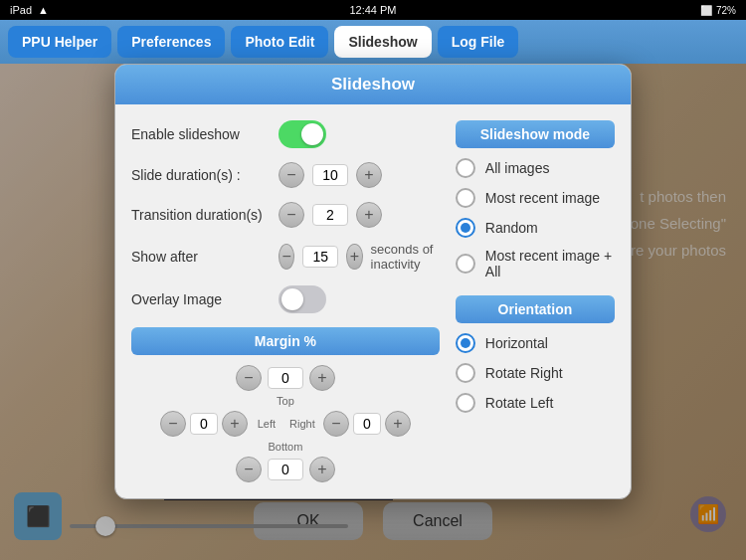 The height and width of the screenshot is (560, 746). What do you see at coordinates (302, 134) in the screenshot?
I see `enable-slideshow-toggle` at bounding box center [302, 134].